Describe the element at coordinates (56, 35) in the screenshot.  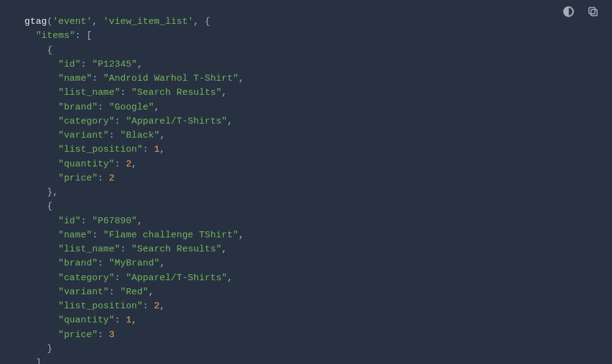
I see `code-items-key: items` at that location.